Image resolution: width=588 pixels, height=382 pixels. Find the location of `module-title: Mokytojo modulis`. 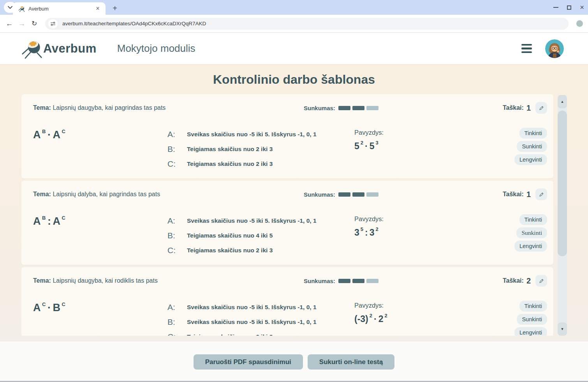

module-title: Mokytojo modulis is located at coordinates (157, 48).